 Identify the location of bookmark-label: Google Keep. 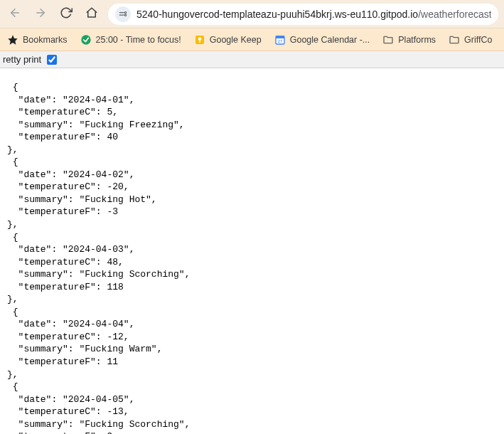
(236, 40).